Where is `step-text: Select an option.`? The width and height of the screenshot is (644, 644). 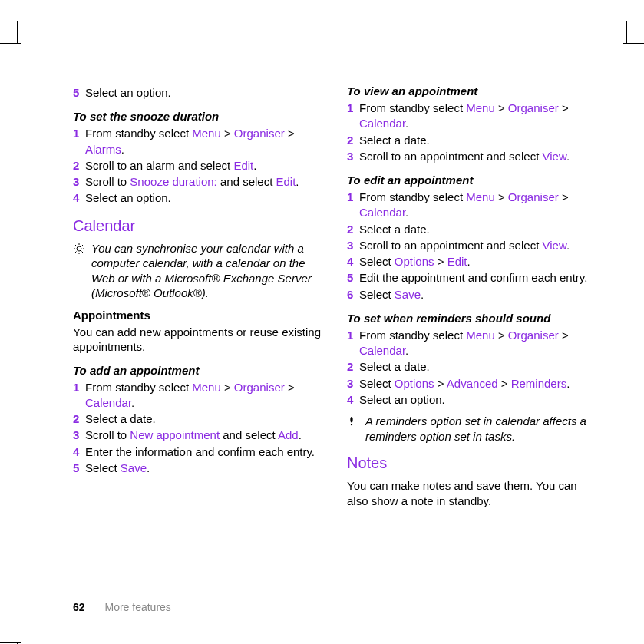 step-text: Select an option. is located at coordinates (204, 198).